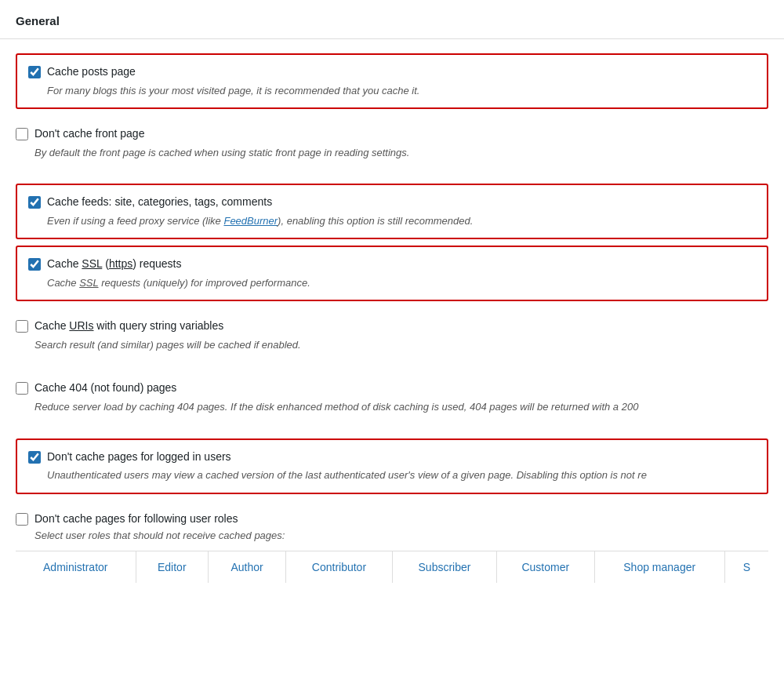 This screenshot has height=695, width=784. I want to click on setting-cache-posts-page: Cache posts page For many blogs this is …, so click(392, 82).